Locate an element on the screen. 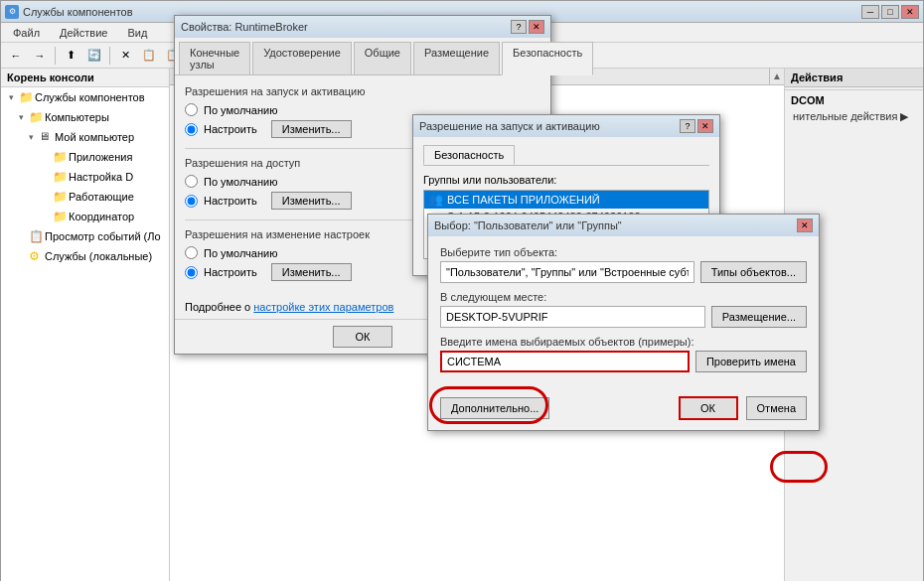 The height and width of the screenshot is (581, 924). perm-dialog-title: Разрешение на запуск и активацию is located at coordinates (547, 126).